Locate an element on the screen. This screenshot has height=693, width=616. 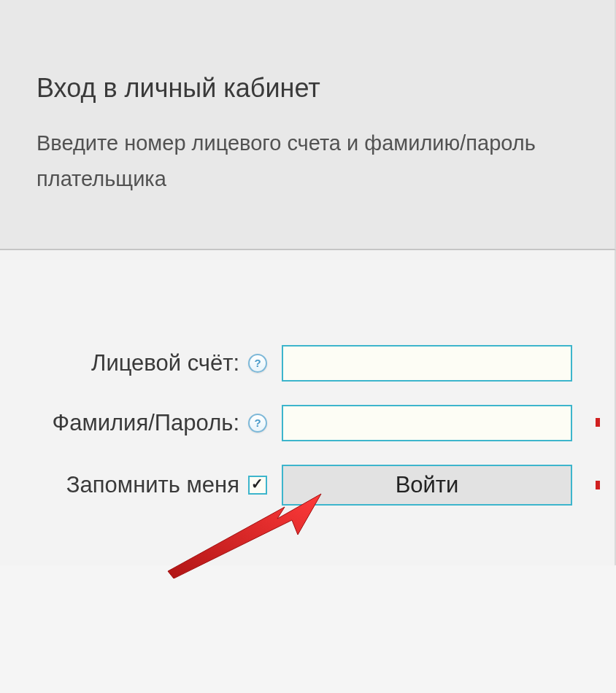
remember-checkbox is located at coordinates (258, 485).